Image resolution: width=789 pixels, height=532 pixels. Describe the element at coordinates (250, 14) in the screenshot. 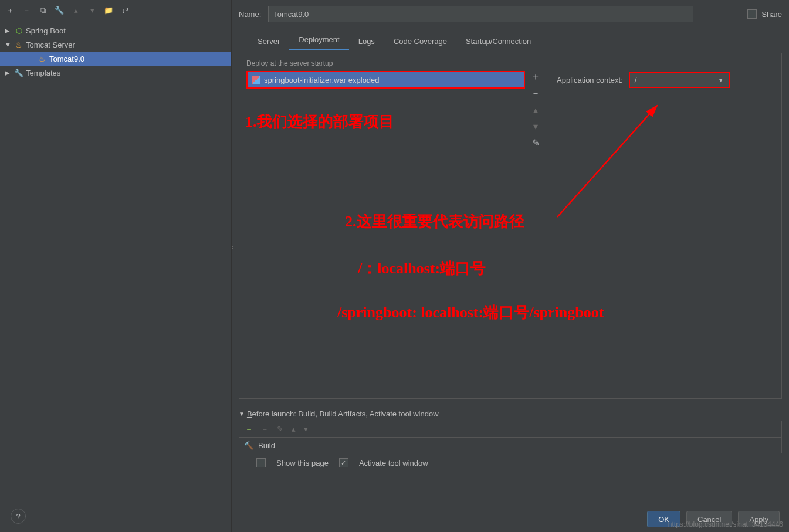

I see `name-label: Name:` at that location.